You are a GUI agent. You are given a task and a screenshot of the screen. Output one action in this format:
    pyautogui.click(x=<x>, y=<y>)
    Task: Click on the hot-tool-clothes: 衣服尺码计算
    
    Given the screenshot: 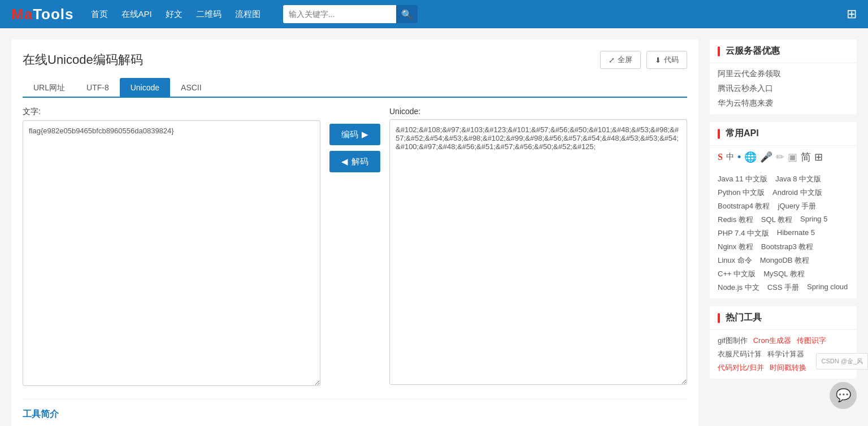 What is the action you would take?
    pyautogui.click(x=740, y=354)
    